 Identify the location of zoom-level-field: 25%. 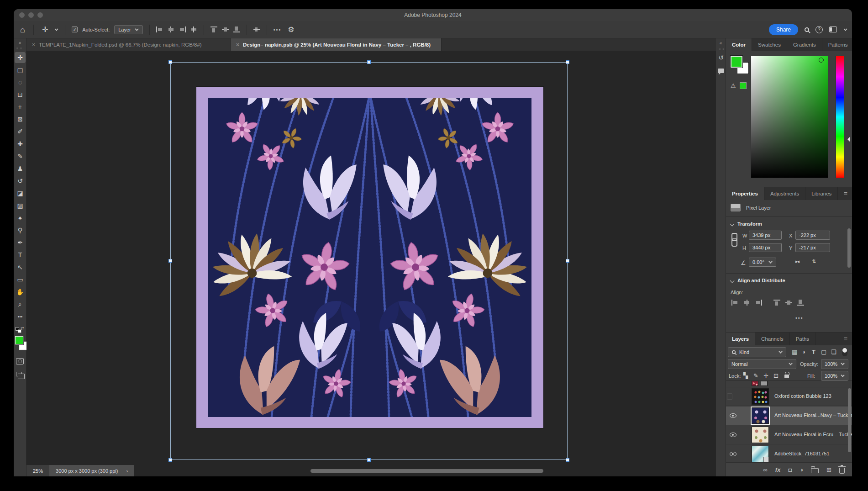
(38, 470).